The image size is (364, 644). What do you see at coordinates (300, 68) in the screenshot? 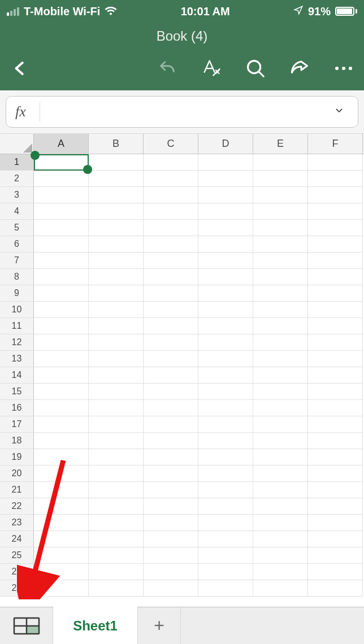
I see `share-button` at bounding box center [300, 68].